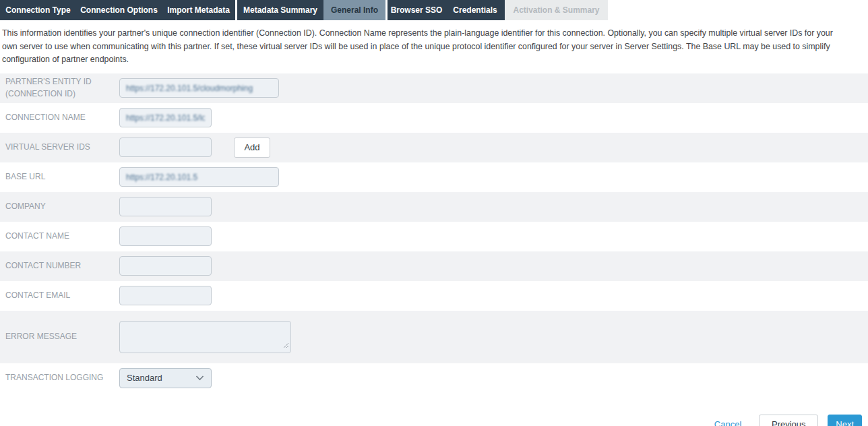 This screenshot has height=426, width=868. Describe the element at coordinates (166, 378) in the screenshot. I see `transaction-logging-select: Standard` at that location.